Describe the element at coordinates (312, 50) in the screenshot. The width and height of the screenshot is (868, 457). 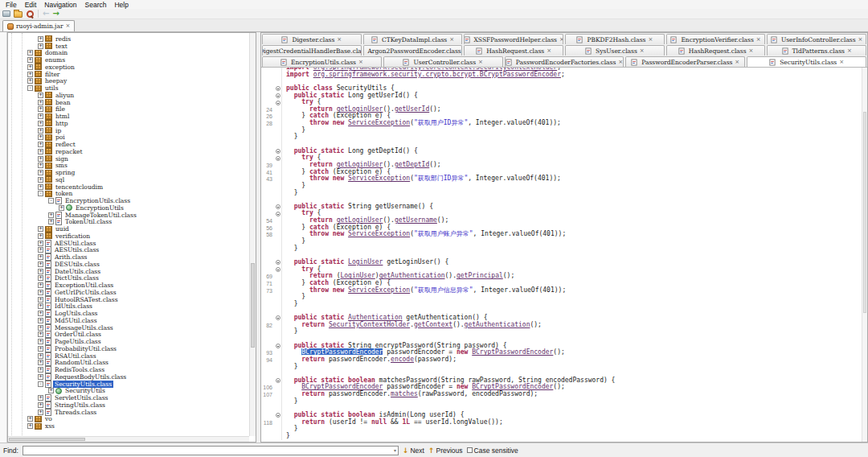
I see `editor-tab-digestcredentialhandlerbase-class: DigestCredentialHandlerBase.class×` at that location.